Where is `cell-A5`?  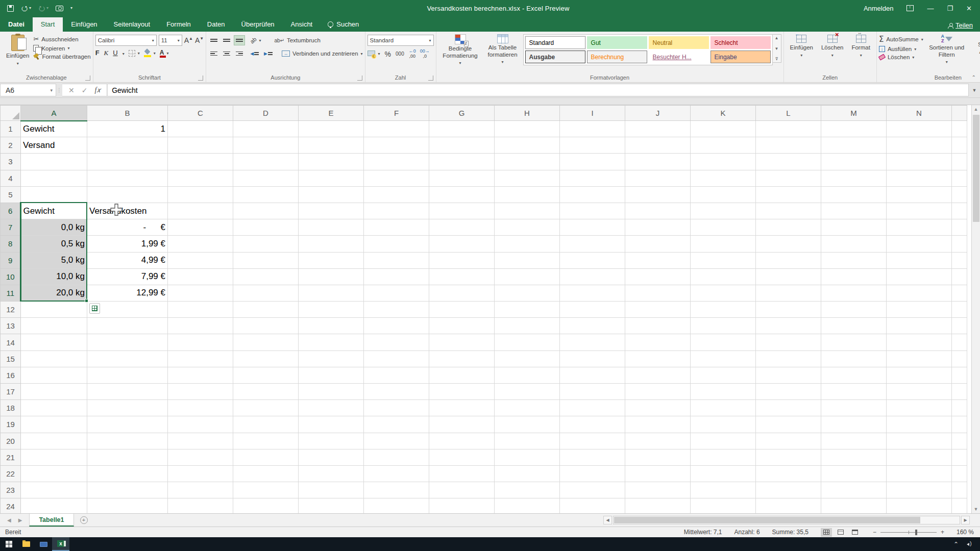 cell-A5 is located at coordinates (54, 194).